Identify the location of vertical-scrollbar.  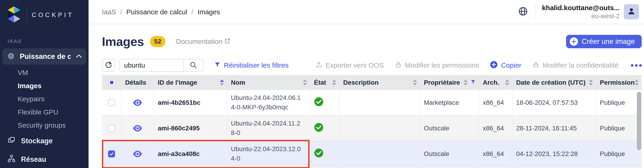
(639, 121).